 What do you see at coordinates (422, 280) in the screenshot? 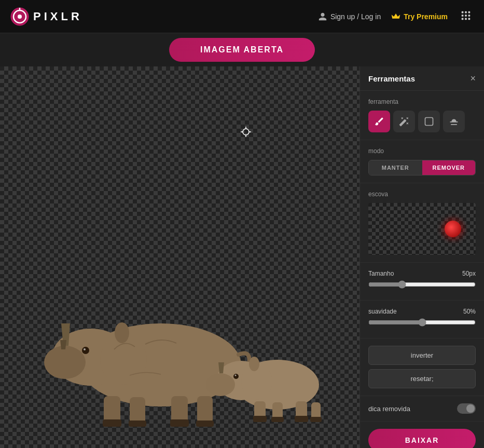
I see `size-slider-row: Tamanho 50px` at bounding box center [422, 280].